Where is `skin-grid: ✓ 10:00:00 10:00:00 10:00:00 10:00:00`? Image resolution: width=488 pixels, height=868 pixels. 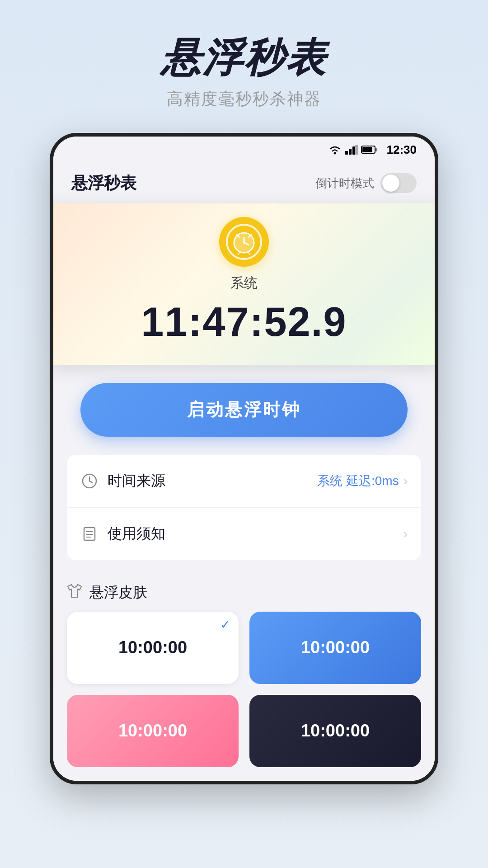
skin-grid: ✓ 10:00:00 10:00:00 10:00:00 10:00:00 is located at coordinates (244, 689).